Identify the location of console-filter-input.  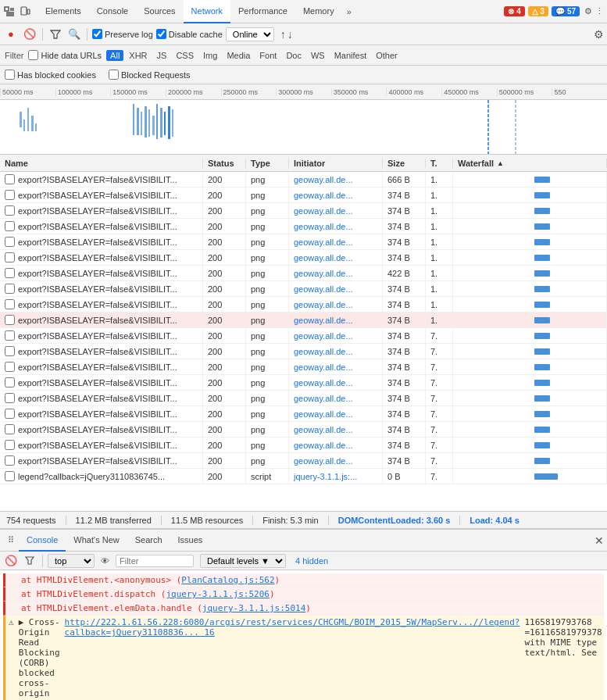
(155, 561).